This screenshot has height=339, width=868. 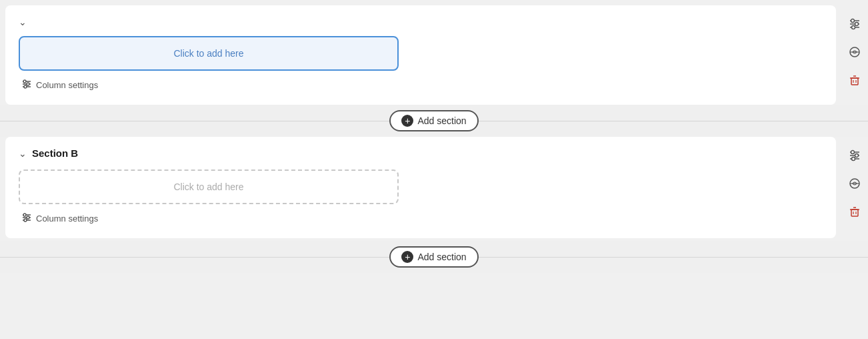 I want to click on first-section-actions, so click(x=855, y=52).